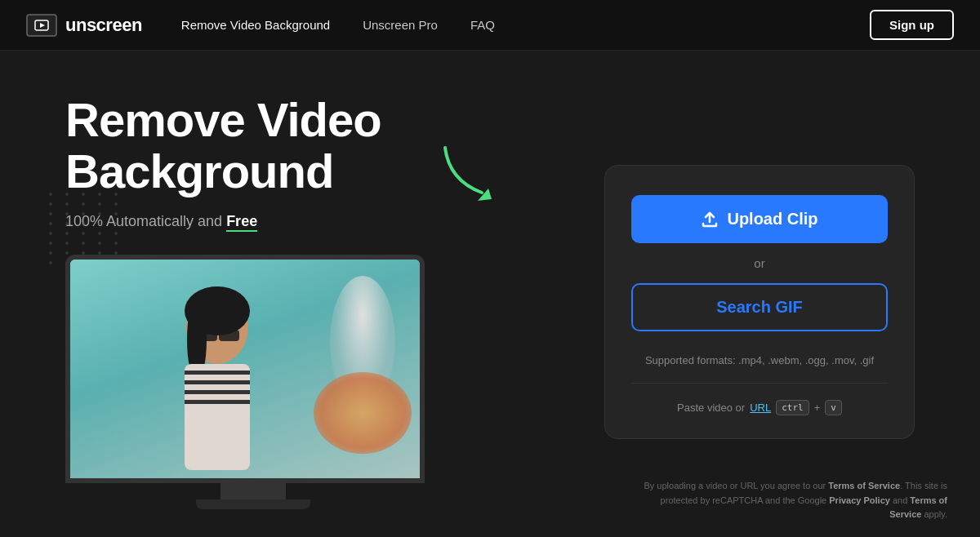 Image resolution: width=980 pixels, height=537 pixels. Describe the element at coordinates (792, 408) in the screenshot. I see `kbd-ctrl: ctrl` at that location.